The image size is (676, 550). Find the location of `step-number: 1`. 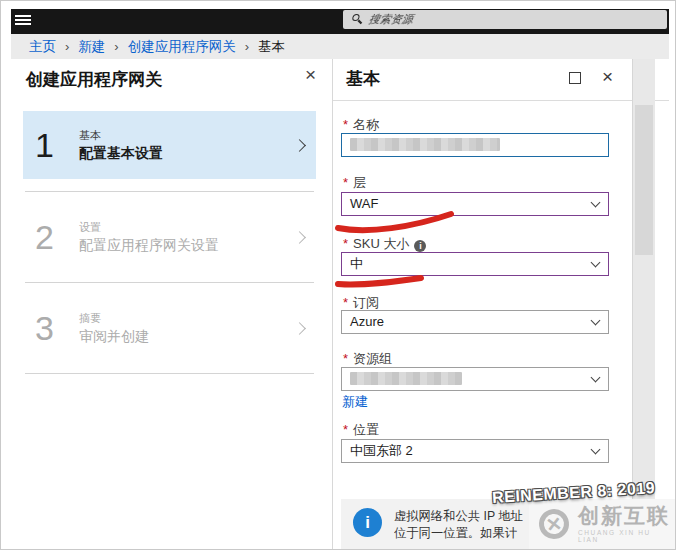

step-number: 1 is located at coordinates (57, 146).